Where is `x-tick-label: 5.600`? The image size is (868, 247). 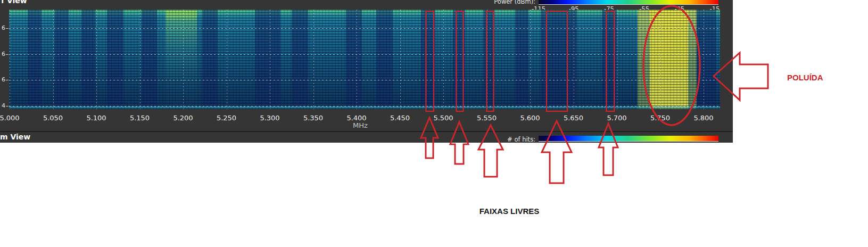 x-tick-label: 5.600 is located at coordinates (530, 118).